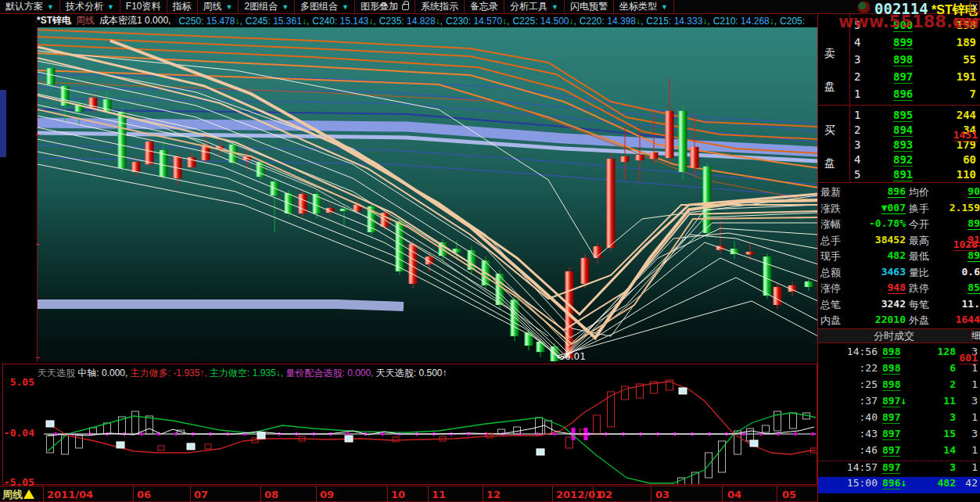 This screenshot has width=980, height=502. What do you see at coordinates (915, 63) in the screenshot?
I see `sell-row: 389855` at bounding box center [915, 63].